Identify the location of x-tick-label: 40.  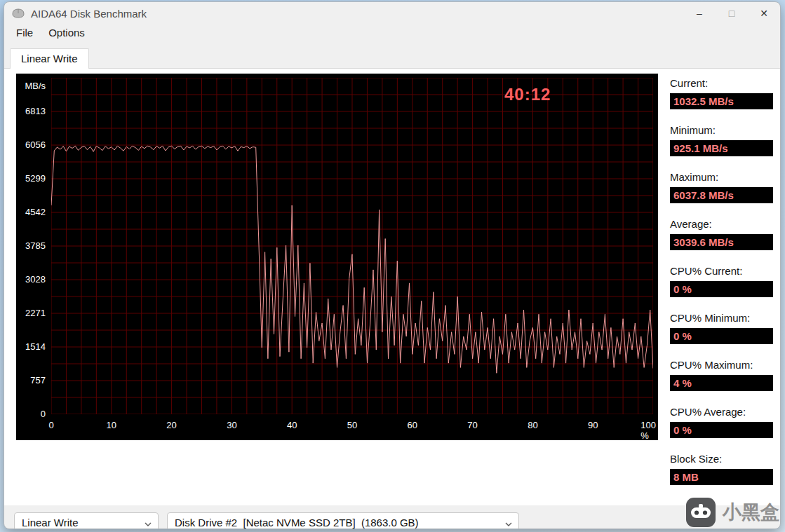
(292, 425).